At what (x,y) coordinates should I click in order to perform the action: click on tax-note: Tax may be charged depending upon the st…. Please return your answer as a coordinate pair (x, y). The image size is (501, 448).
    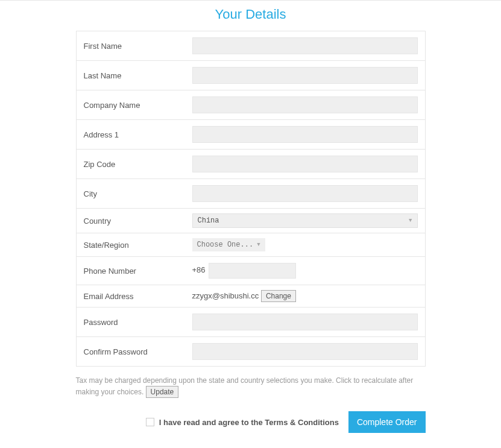
    Looking at the image, I should click on (251, 386).